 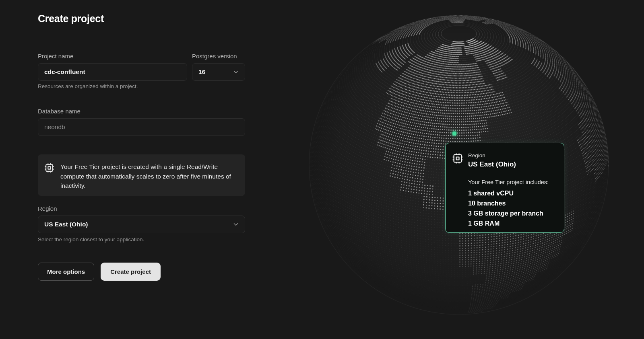 I want to click on project-name-input, so click(x=113, y=72).